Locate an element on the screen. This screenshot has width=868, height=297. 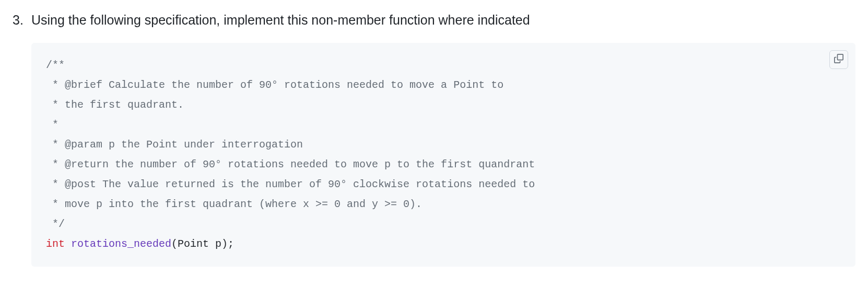
code-comment-line: * the first quadrant. is located at coordinates (115, 105).